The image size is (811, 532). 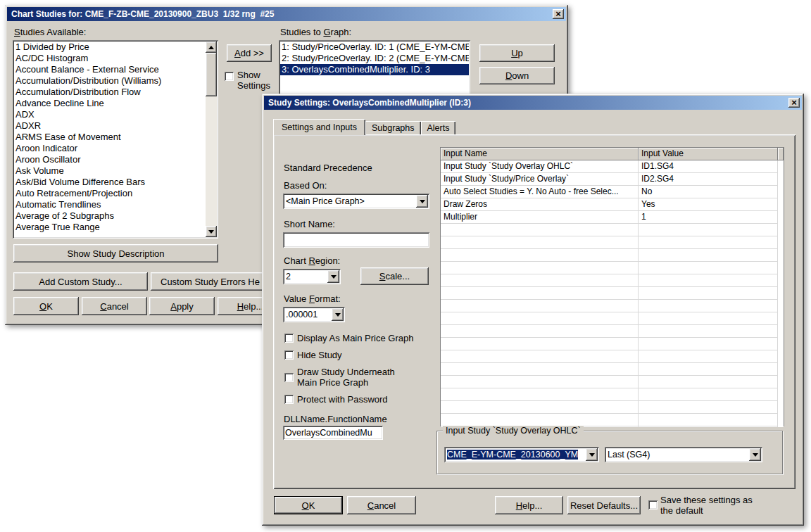 What do you see at coordinates (289, 355) in the screenshot?
I see `hide-study-checkbox` at bounding box center [289, 355].